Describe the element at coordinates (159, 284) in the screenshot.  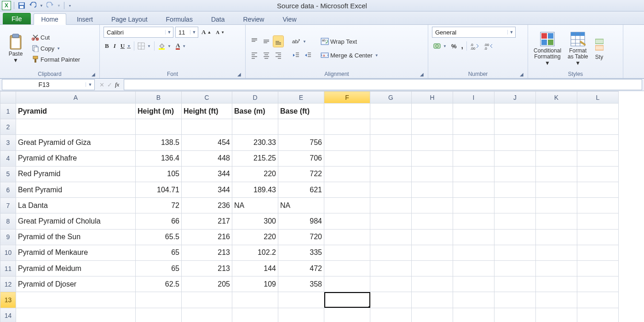
I see `cell: 62.5` at that location.